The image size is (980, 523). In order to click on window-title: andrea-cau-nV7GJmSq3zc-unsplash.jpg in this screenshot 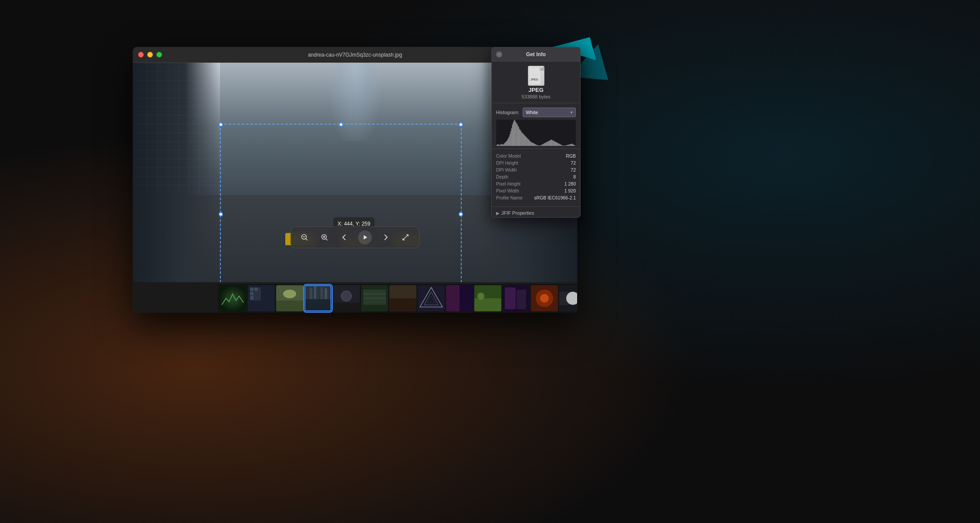, I will do `click(355, 55)`.